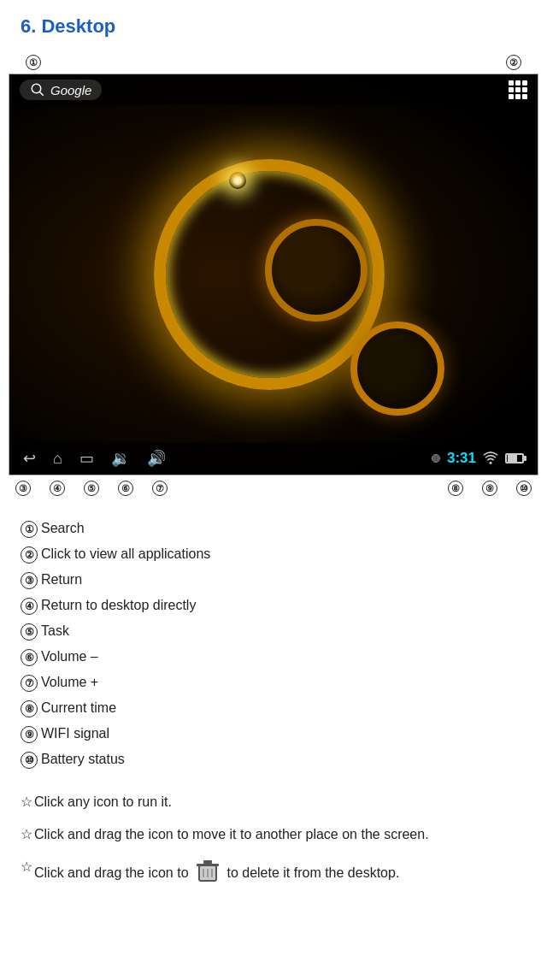  What do you see at coordinates (83, 759) in the screenshot?
I see `desc-text: Battery status` at bounding box center [83, 759].